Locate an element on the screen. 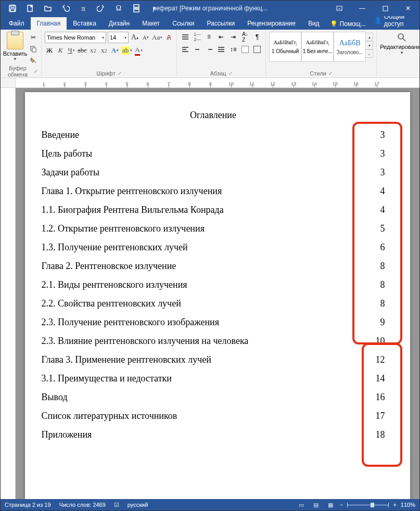 Image resolution: width=420 pixels, height=511 pixels. style-normal: АаБбВвГг,1 Обычный is located at coordinates (285, 47).